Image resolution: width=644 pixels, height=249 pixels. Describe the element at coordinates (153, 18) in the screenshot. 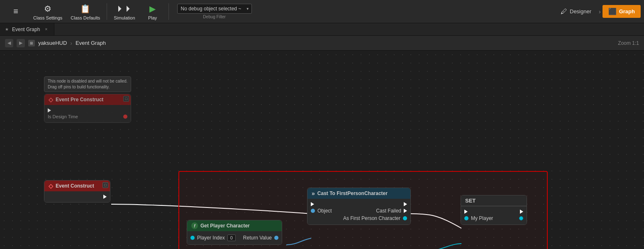

I see `play-label: Play` at that location.